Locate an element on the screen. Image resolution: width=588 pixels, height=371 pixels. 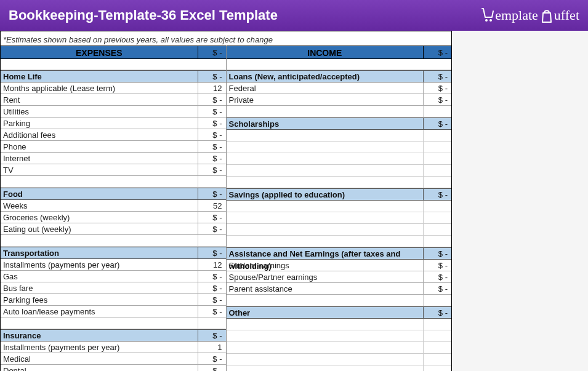
section-label: Food is located at coordinates (99, 194).